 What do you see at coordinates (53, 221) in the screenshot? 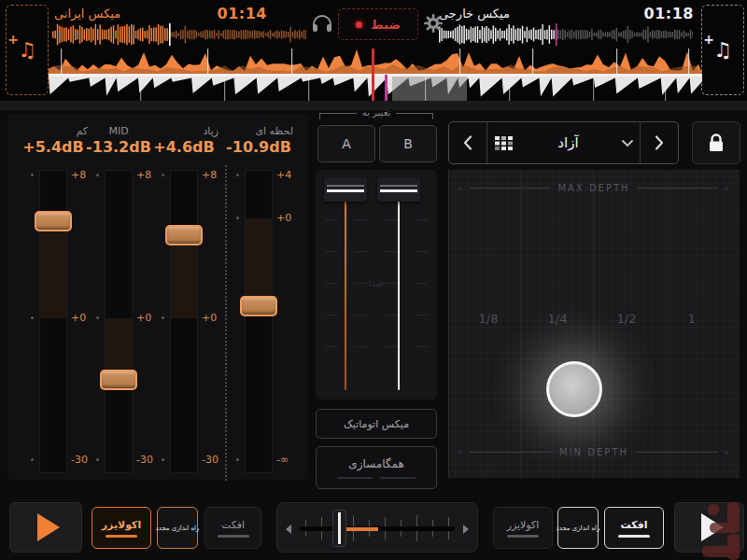
I see `eq-low-slider-handle` at bounding box center [53, 221].